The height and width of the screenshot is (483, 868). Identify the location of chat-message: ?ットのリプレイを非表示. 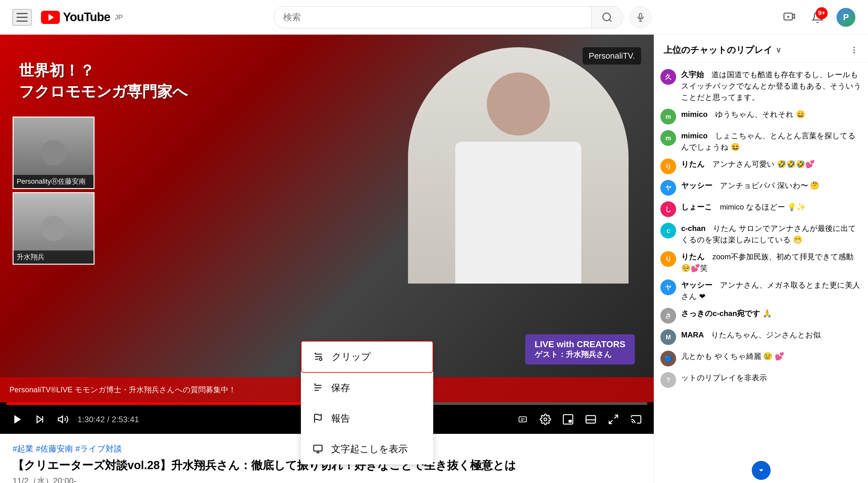
(761, 380).